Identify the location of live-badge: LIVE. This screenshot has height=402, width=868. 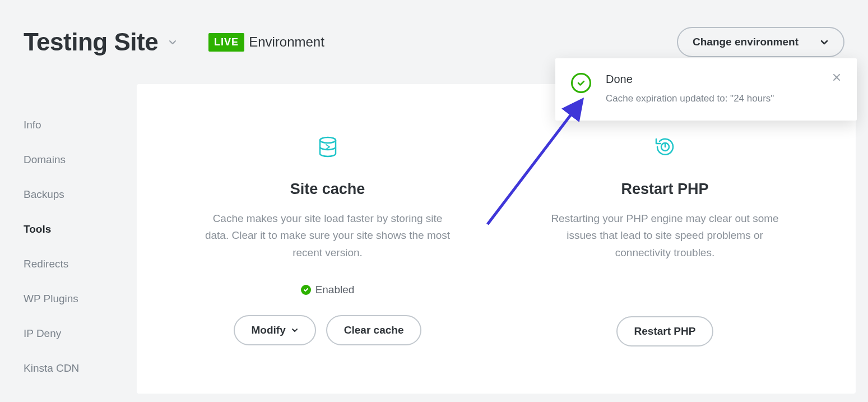
(226, 43).